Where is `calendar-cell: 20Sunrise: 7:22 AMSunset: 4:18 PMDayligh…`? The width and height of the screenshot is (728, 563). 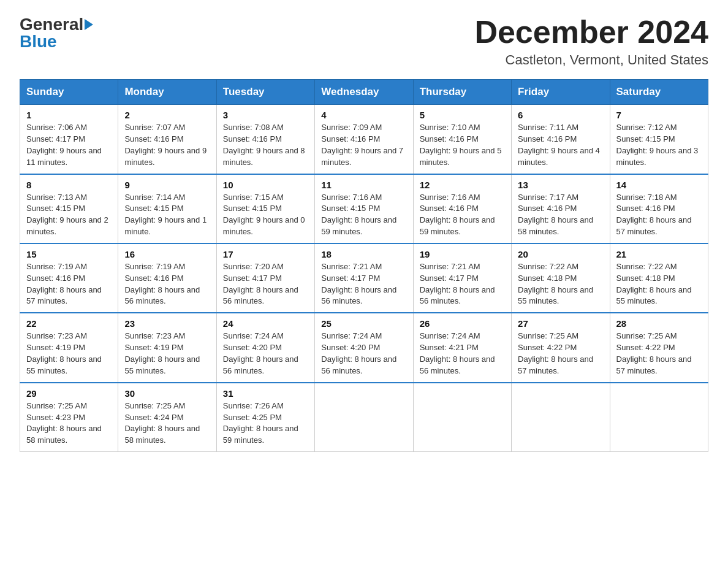 calendar-cell: 20Sunrise: 7:22 AMSunset: 4:18 PMDayligh… is located at coordinates (561, 278).